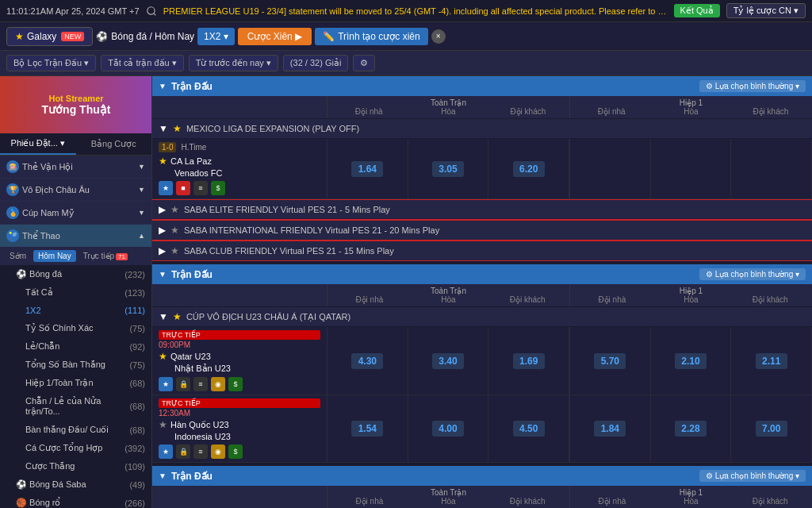  I want to click on ty-so-item: Tỷ Số Chính Xác (75), so click(76, 329).